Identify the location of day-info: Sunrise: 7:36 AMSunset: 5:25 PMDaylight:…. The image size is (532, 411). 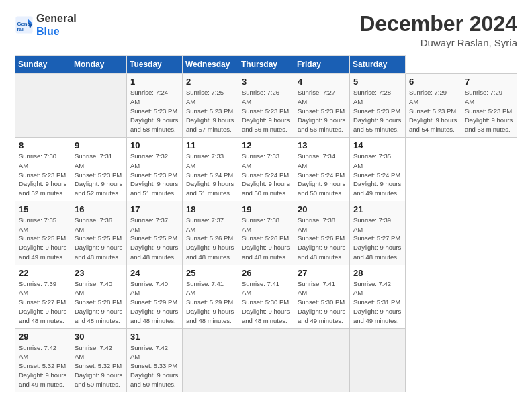
(99, 239).